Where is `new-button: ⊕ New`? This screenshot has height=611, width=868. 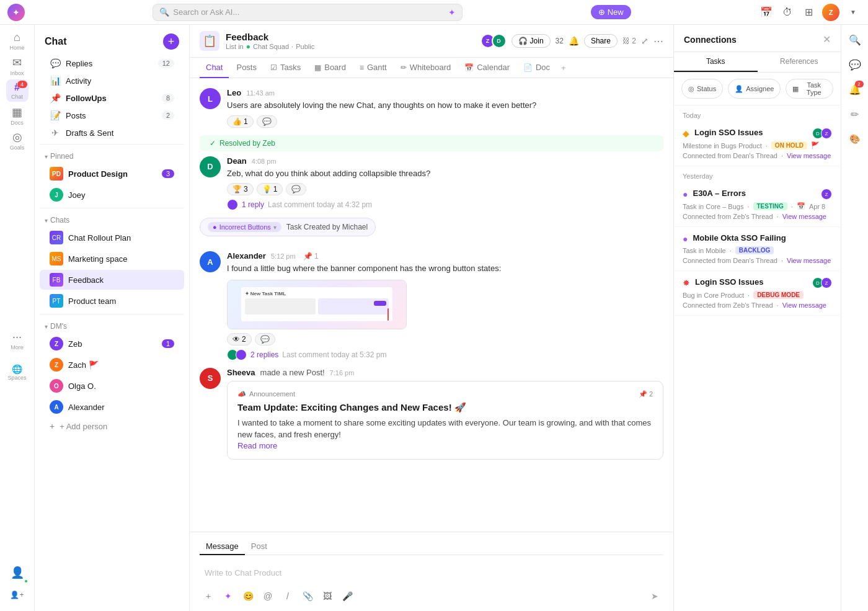
new-button: ⊕ New is located at coordinates (611, 12).